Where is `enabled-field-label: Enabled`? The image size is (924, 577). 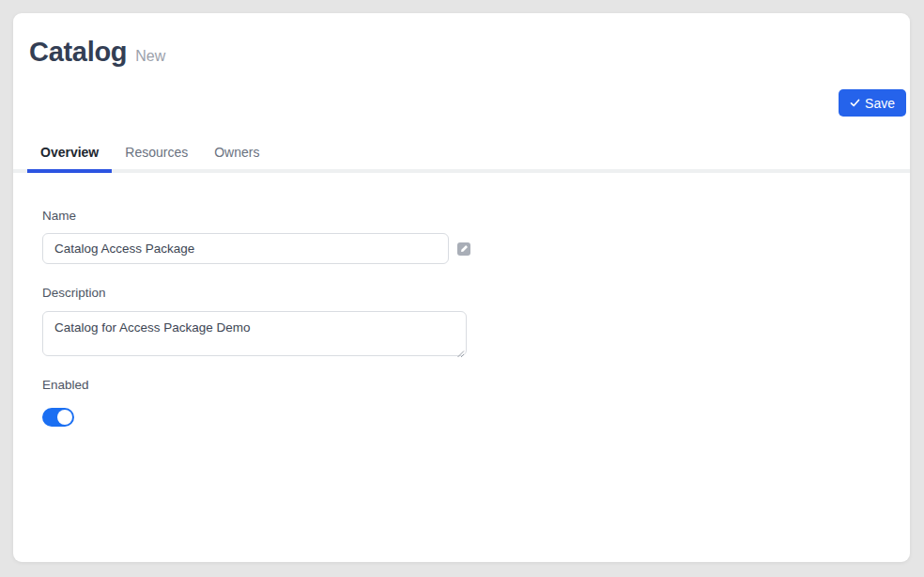
enabled-field-label: Enabled is located at coordinates (476, 385).